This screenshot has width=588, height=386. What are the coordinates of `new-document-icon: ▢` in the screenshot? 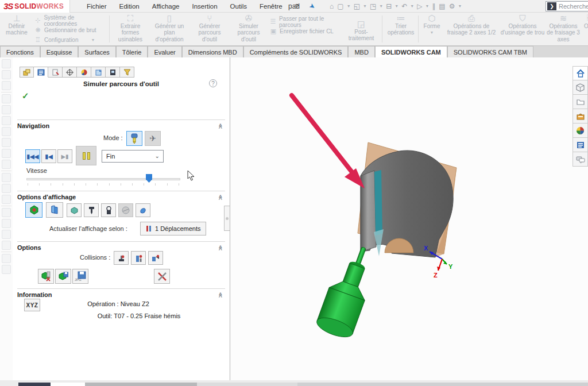 It's located at (340, 6).